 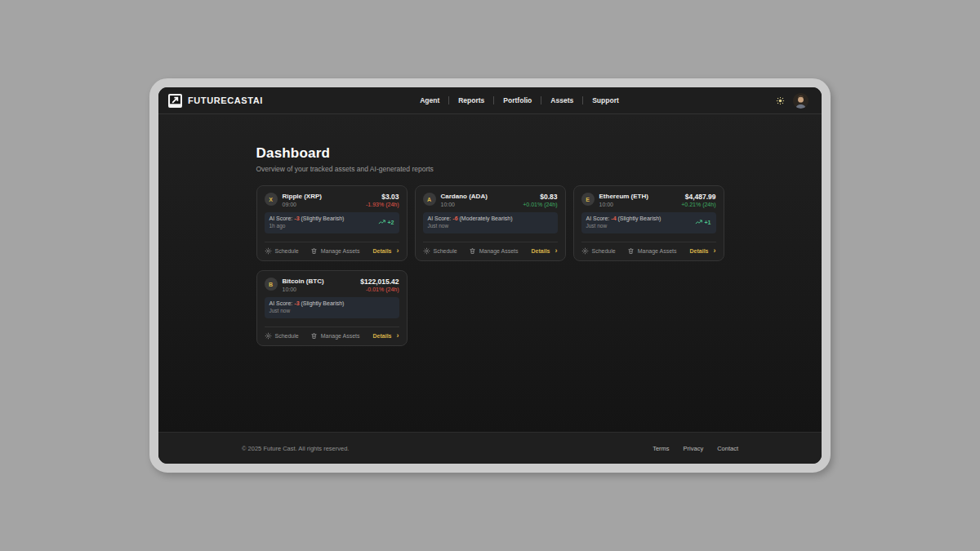 What do you see at coordinates (519, 100) in the screenshot?
I see `main-nav: Agent Reports Portfolio Assets Support` at bounding box center [519, 100].